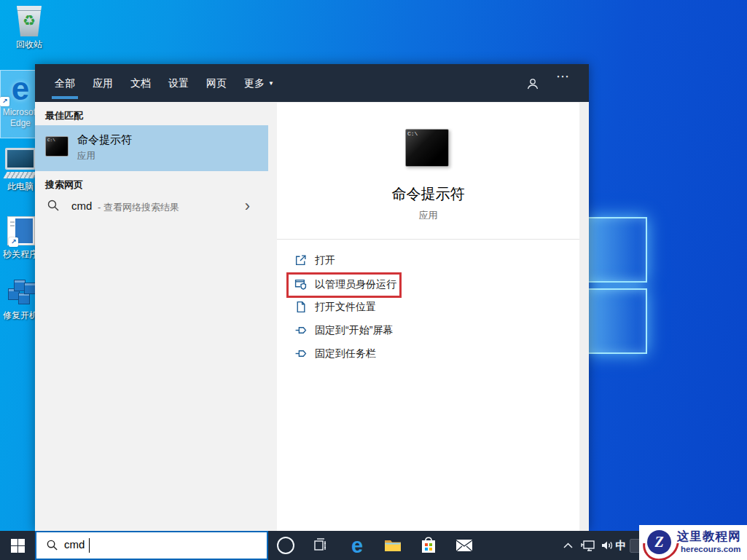 The image size is (747, 560). Describe the element at coordinates (29, 20) in the screenshot. I see `recycle-symbol: ♻` at that location.